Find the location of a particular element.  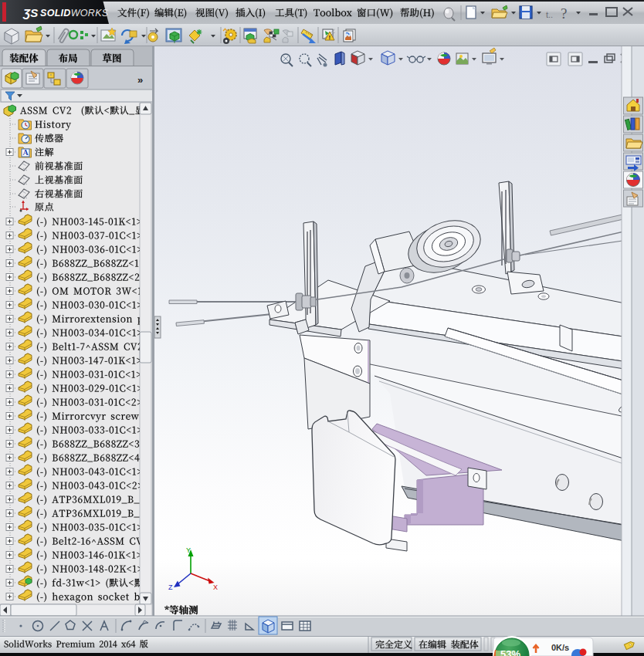

svg-text: 0K/s is located at coordinates (561, 648).